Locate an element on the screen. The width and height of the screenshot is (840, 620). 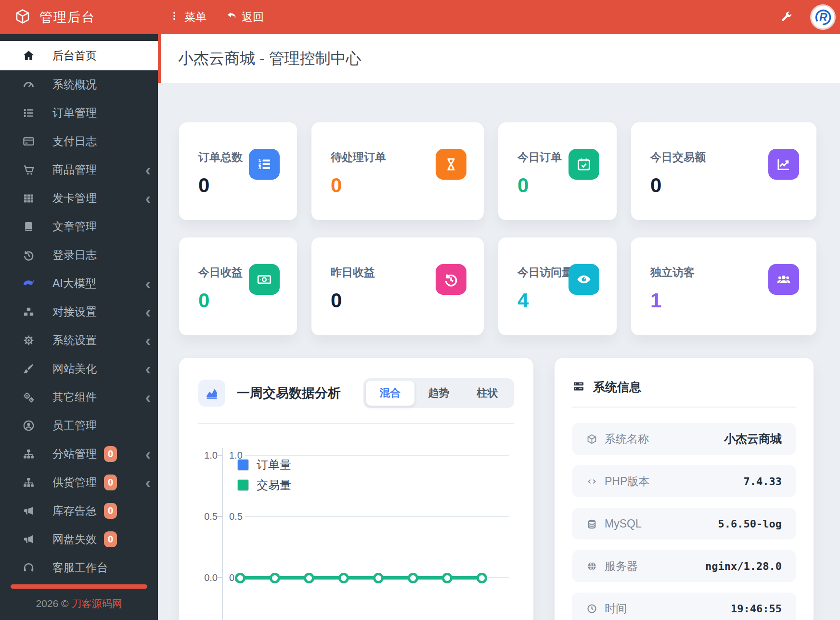
topnav: 菜单 返回 is located at coordinates (216, 17).